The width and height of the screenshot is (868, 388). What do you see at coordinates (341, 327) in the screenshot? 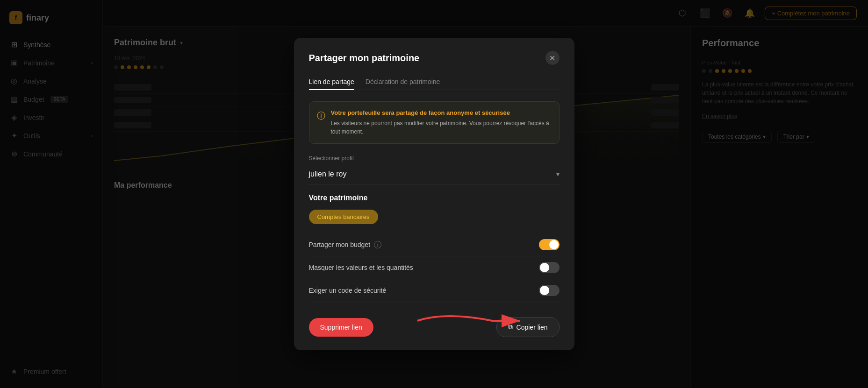
I see `delete-link-button: Supprimer lien` at bounding box center [341, 327].